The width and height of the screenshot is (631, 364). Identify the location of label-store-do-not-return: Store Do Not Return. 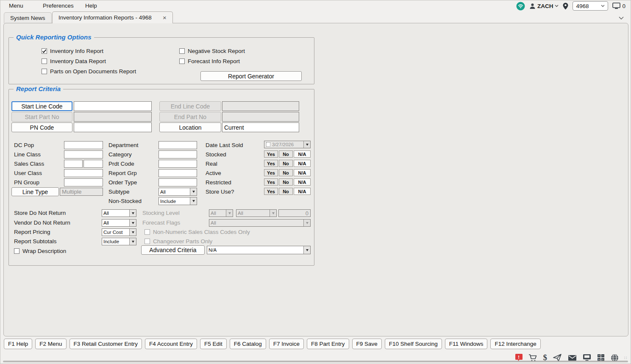
(40, 213).